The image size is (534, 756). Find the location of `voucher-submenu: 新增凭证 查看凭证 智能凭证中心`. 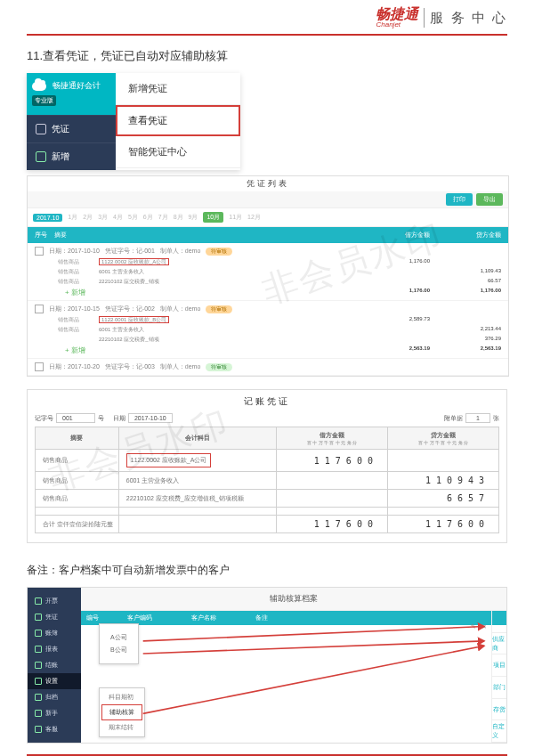

voucher-submenu: 新增凭证 查看凭证 智能凭证中心 is located at coordinates (178, 121).